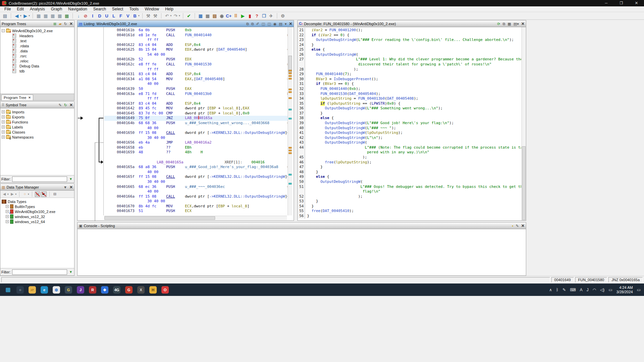  I want to click on collapse-icon: −, so click(3, 31).